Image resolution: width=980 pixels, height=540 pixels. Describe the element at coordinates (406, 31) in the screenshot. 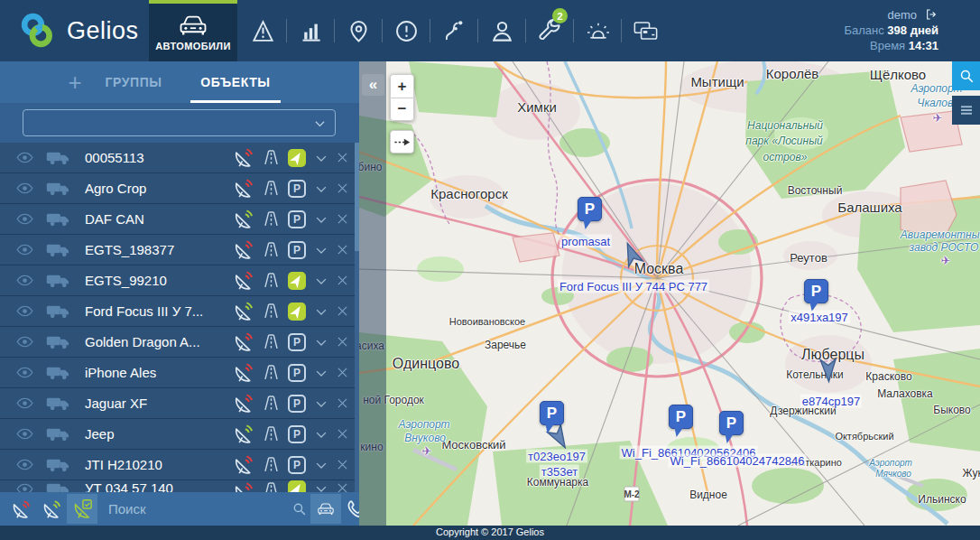

I see `alert-circle-icon` at that location.